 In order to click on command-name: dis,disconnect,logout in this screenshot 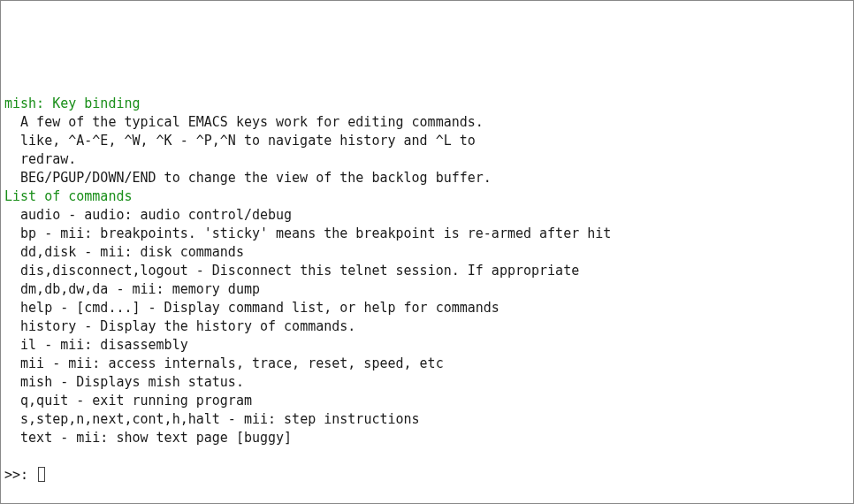, I will do `click(104, 271)`.